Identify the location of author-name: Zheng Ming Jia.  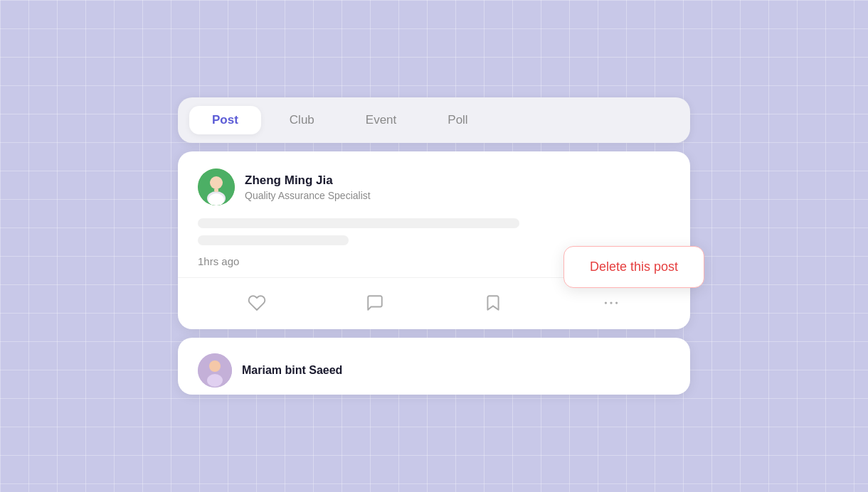
(307, 181).